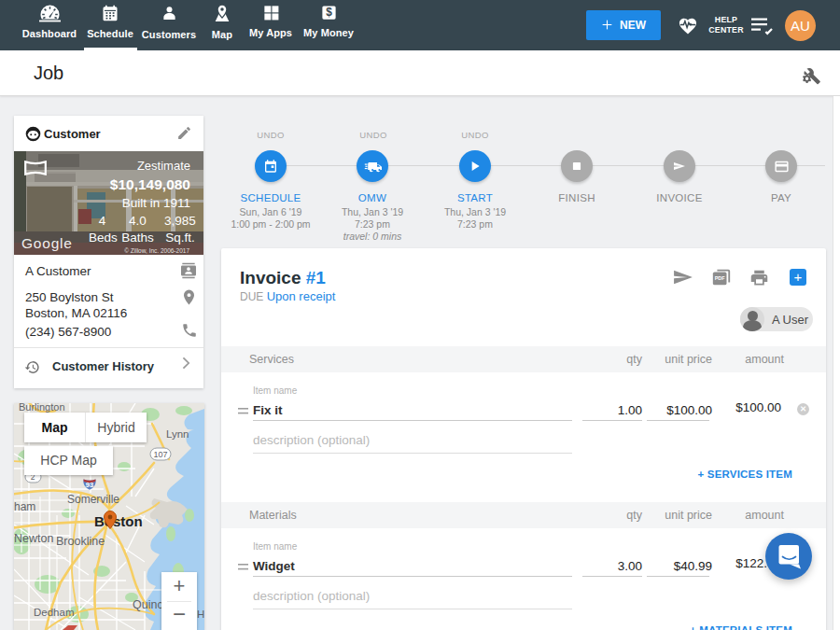  I want to click on svg-text: Newton, so click(34, 539).